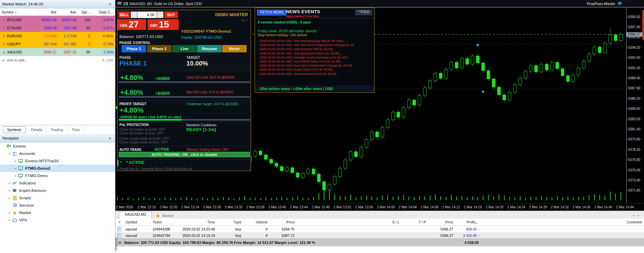 Image resolution: width=644 pixels, height=253 pixels. I want to click on autotrade-toggle-button: AUTO TRADING: ON . click to disable, so click(184, 155).